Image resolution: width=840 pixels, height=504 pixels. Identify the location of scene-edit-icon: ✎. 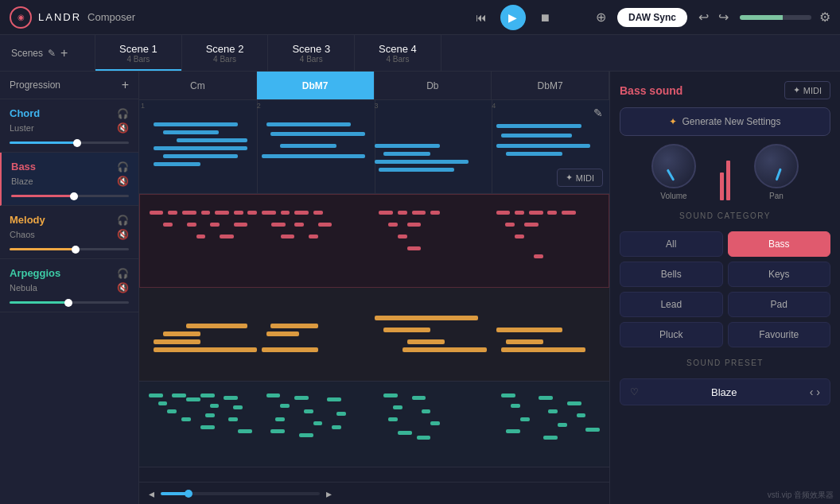
(52, 53).